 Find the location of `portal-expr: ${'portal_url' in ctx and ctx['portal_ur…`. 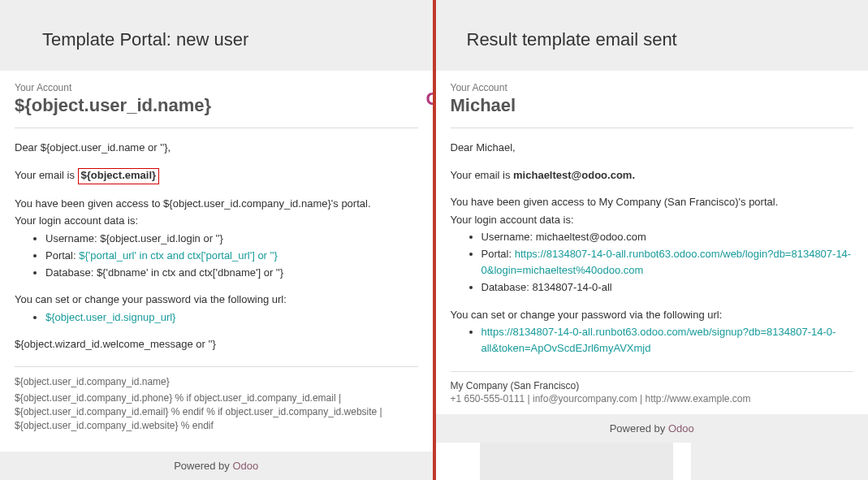

portal-expr: ${'portal_url' in ctx and ctx['portal_ur… is located at coordinates (179, 255).